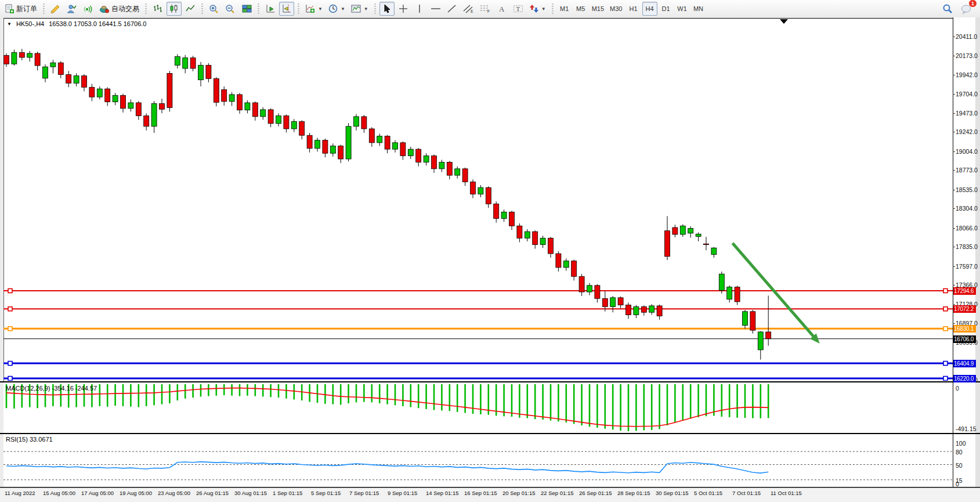 Image resolution: width=980 pixels, height=502 pixels. What do you see at coordinates (650, 9) in the screenshot?
I see `timeframe-button-h4: H4` at bounding box center [650, 9].